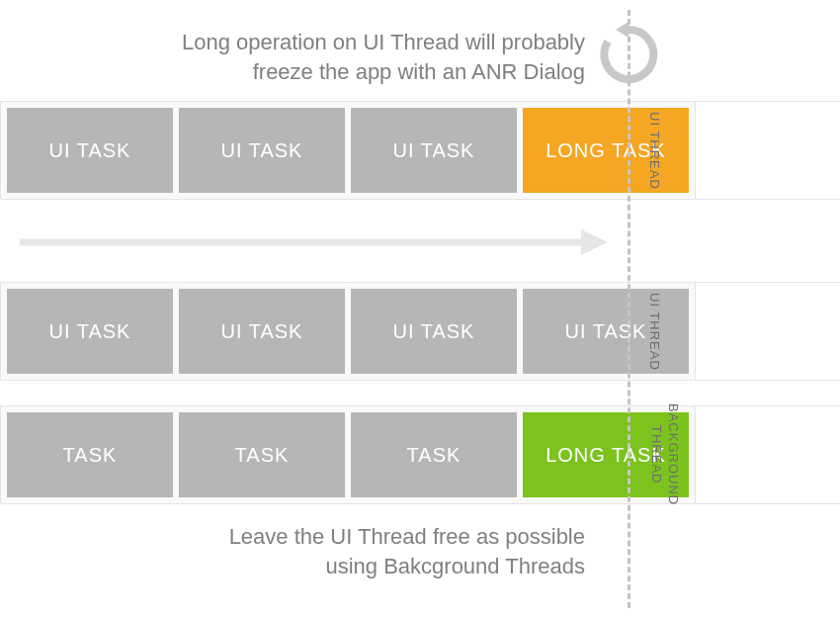  What do you see at coordinates (314, 242) in the screenshot?
I see `timeline-arrow-icon` at bounding box center [314, 242].